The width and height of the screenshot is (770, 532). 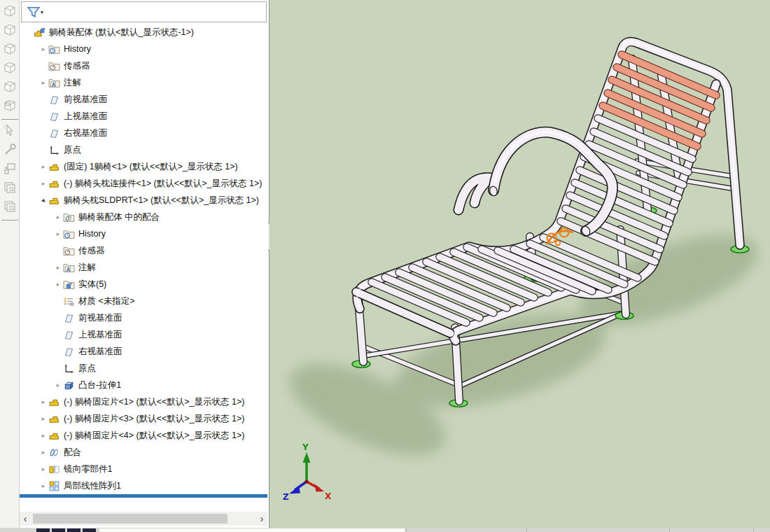 I want to click on tree-item-label: 躺椅装配体 (默认<默认_显示状态-1>), so click(x=122, y=32).